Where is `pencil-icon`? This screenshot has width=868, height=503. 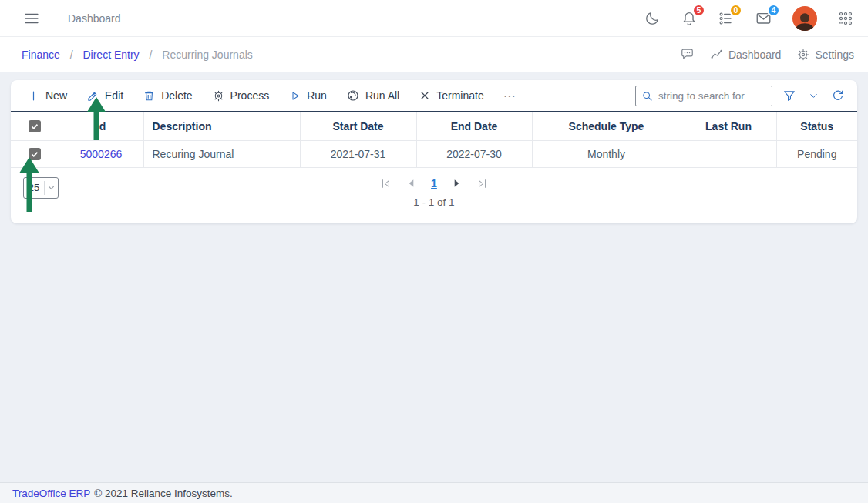 pencil-icon is located at coordinates (93, 96).